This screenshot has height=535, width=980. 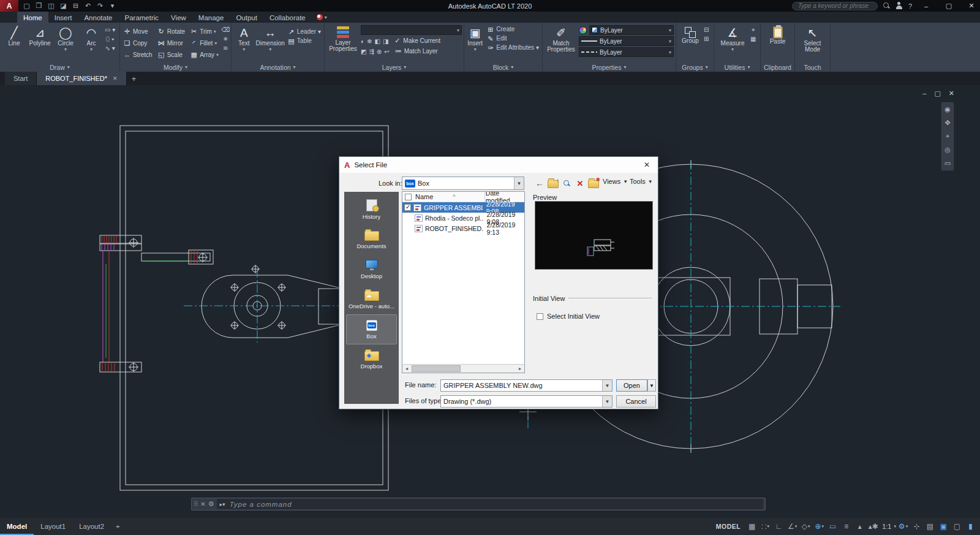 I want to click on grid-display-icon: ▦, so click(x=752, y=526).